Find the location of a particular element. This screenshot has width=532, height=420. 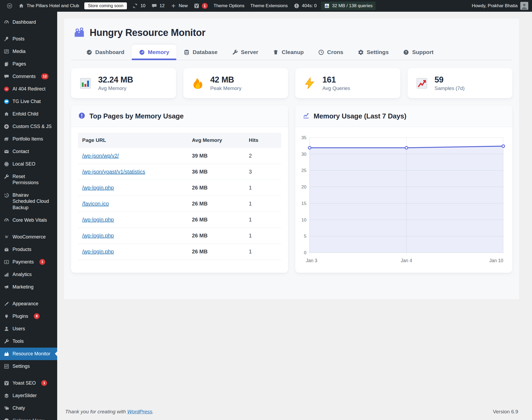

sidebar-item-label: Bhairav Scheduled Cloud Backup is located at coordinates (31, 201).